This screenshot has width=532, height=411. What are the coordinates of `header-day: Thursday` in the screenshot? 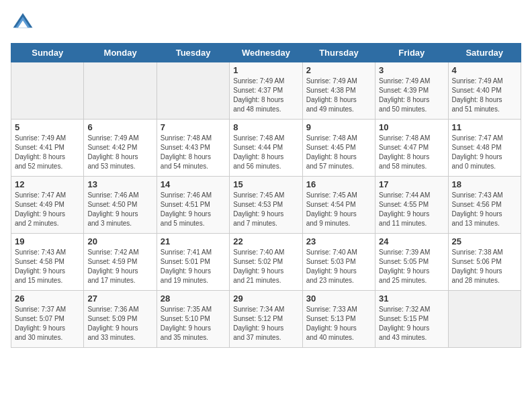 It's located at (339, 53).